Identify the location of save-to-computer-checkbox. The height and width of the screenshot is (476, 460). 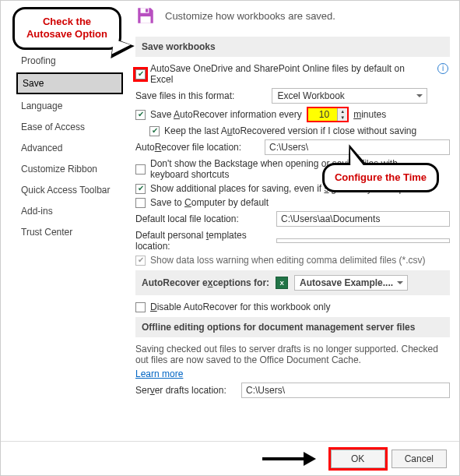
(140, 203).